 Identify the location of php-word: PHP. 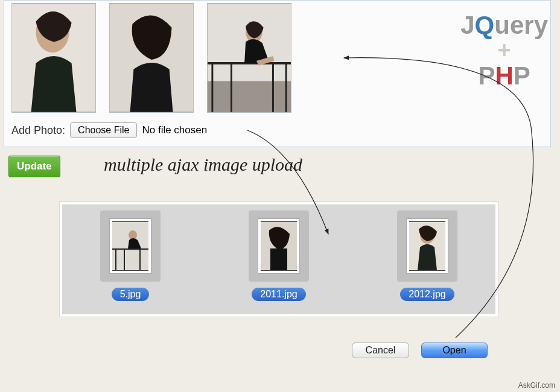
(504, 76).